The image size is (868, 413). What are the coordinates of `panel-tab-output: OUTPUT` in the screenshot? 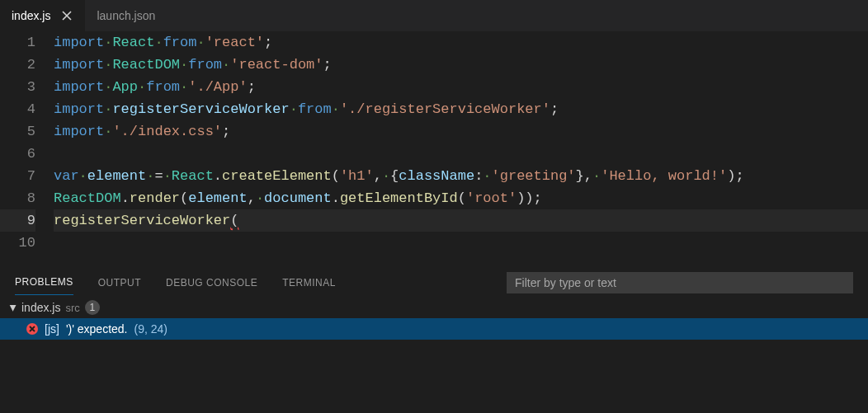 It's located at (120, 283).